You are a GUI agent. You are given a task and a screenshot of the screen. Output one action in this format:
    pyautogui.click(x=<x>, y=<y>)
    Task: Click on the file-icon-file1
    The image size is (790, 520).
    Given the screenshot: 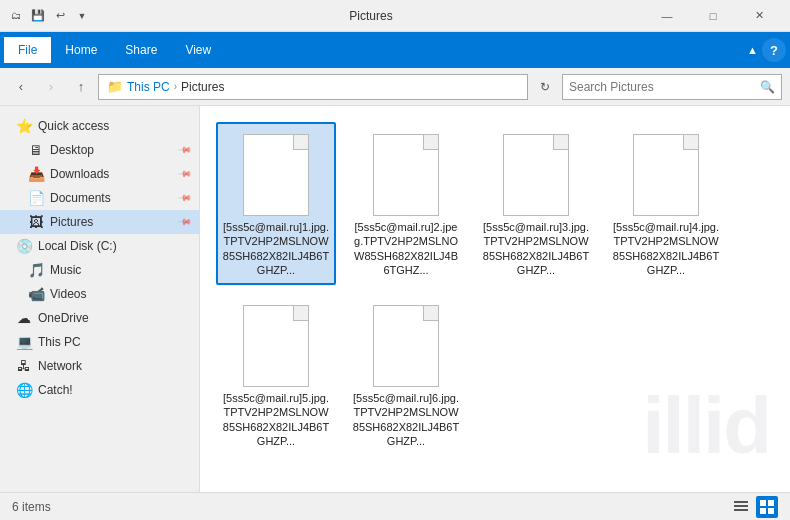 What is the action you would take?
    pyautogui.click(x=276, y=173)
    